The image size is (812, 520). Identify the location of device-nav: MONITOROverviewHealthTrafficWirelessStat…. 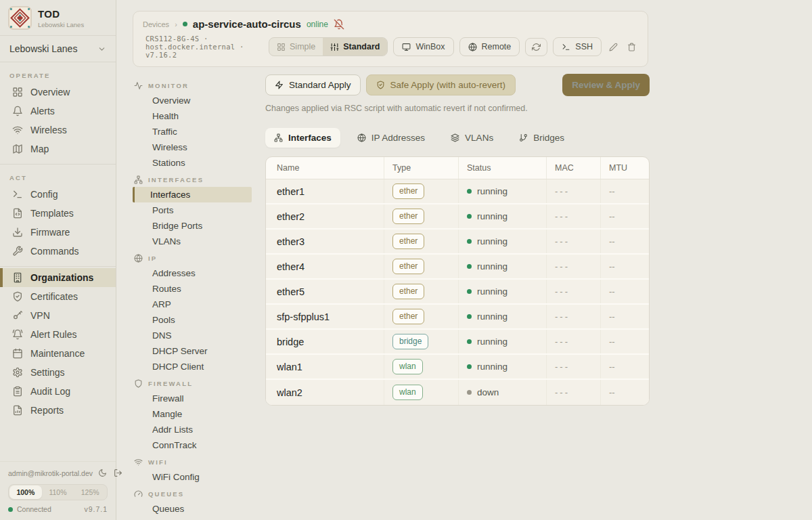
(199, 297).